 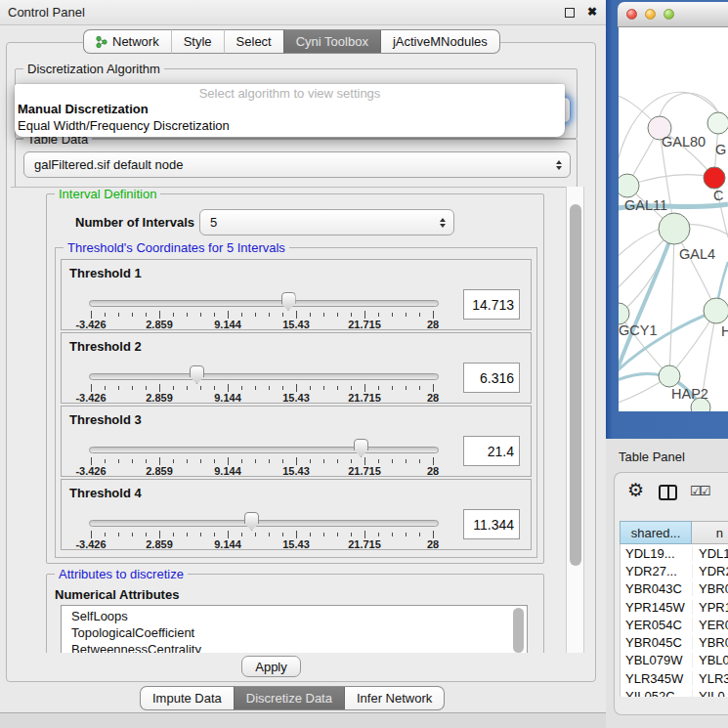 What do you see at coordinates (718, 195) in the screenshot?
I see `node-label-c: C` at bounding box center [718, 195].